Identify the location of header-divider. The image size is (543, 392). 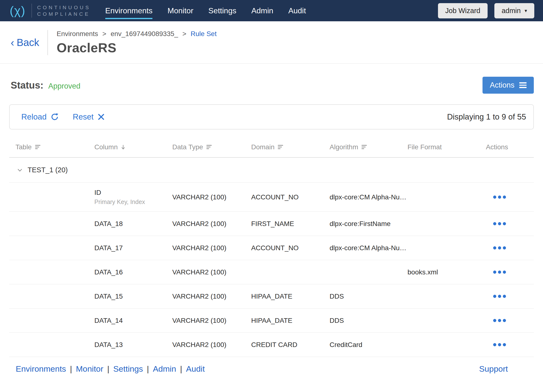
(48, 43).